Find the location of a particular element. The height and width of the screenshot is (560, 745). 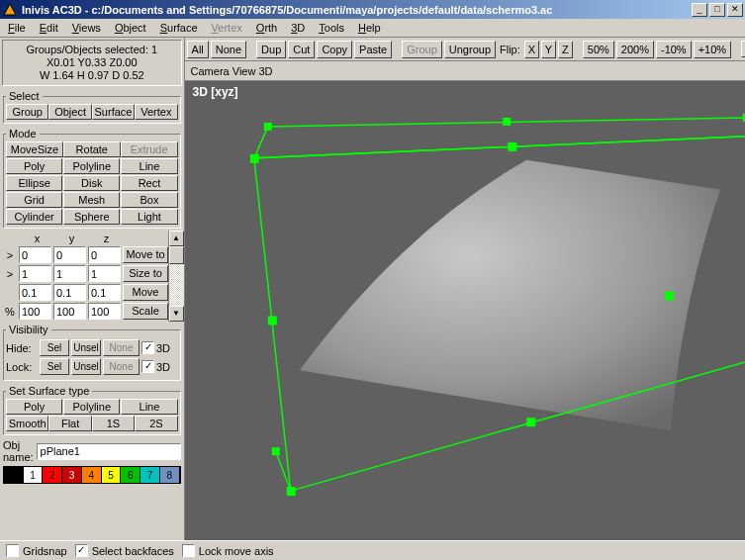

tool-rect-button: Rect is located at coordinates (148, 183).